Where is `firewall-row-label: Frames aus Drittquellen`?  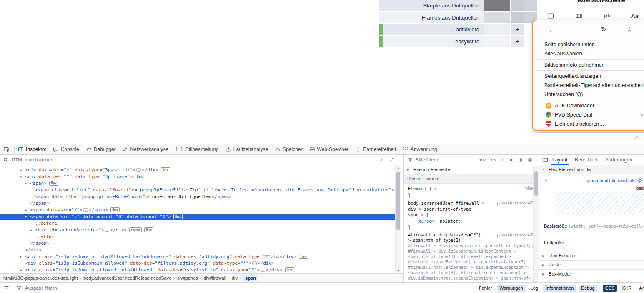
firewall-row-label: Frames aus Drittquellen is located at coordinates (431, 17).